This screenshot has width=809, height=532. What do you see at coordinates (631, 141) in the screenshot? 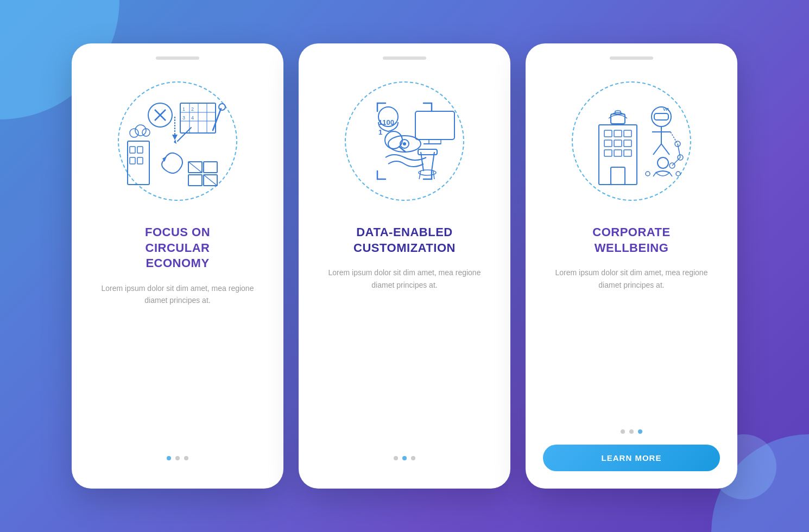
I see `corporate-wellbeing-svg: VR` at bounding box center [631, 141].